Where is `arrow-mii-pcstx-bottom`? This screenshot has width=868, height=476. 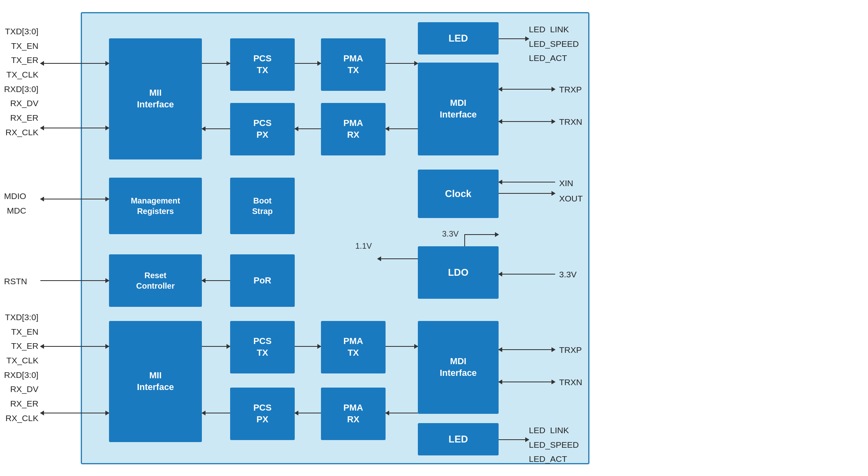 arrow-mii-pcstx-bottom is located at coordinates (216, 346).